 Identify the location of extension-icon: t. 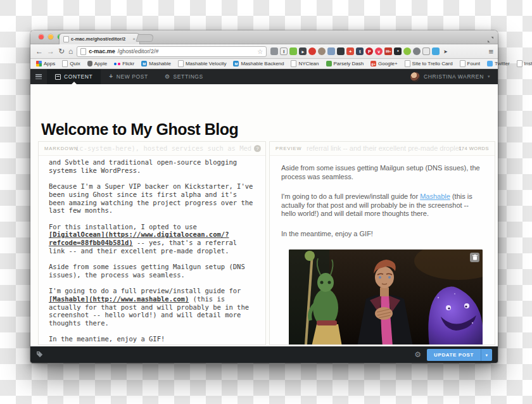
(360, 51).